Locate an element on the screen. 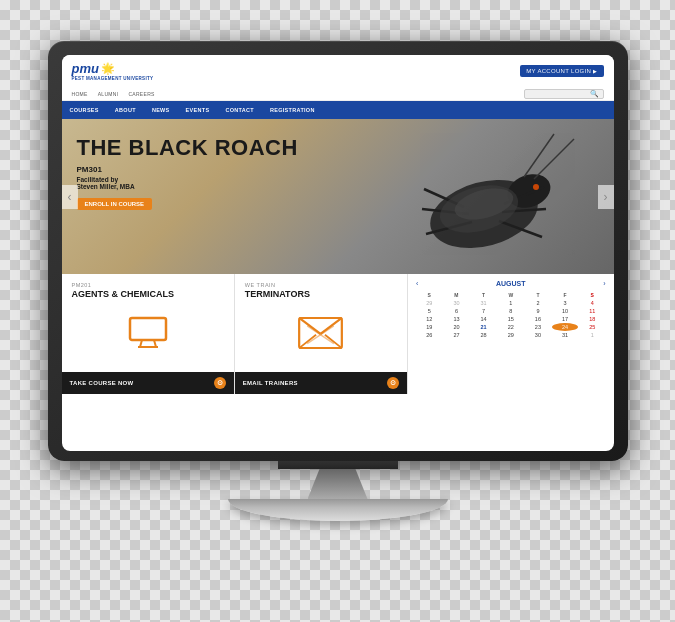  cal-day: 11 is located at coordinates (592, 311).